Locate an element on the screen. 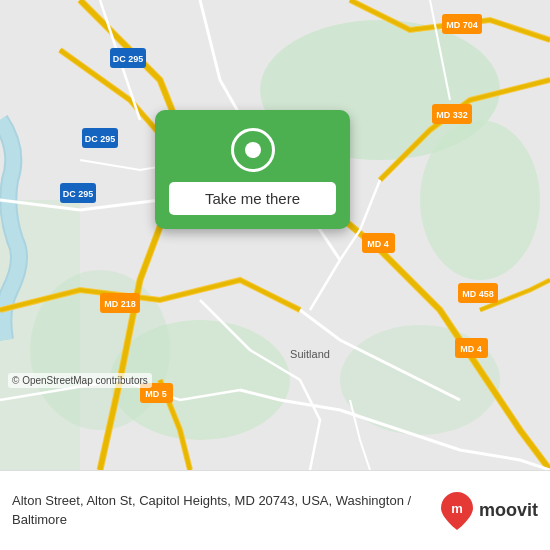  svg-text: MD 218 is located at coordinates (120, 304).